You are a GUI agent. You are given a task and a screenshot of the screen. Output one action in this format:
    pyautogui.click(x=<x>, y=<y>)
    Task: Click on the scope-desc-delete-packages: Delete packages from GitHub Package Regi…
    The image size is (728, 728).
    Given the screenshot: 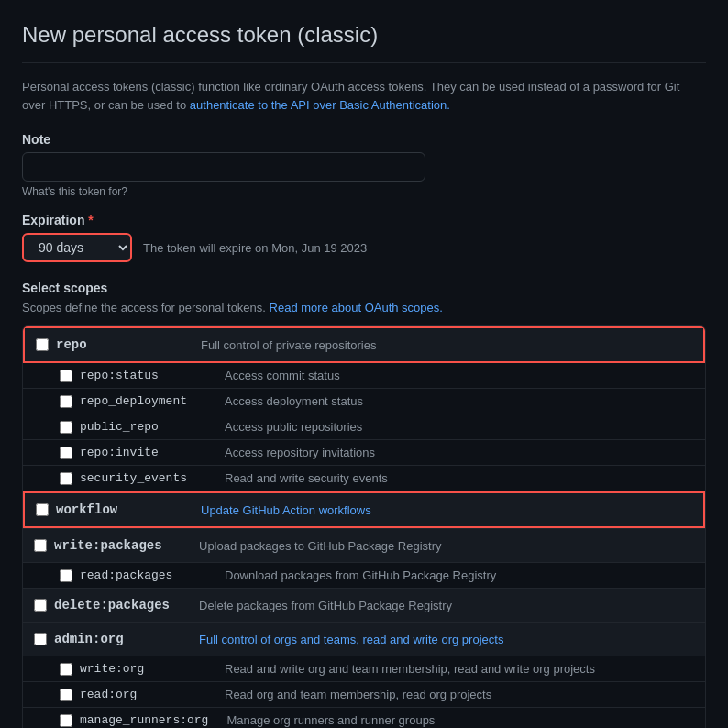 What is the action you would take?
    pyautogui.click(x=437, y=605)
    